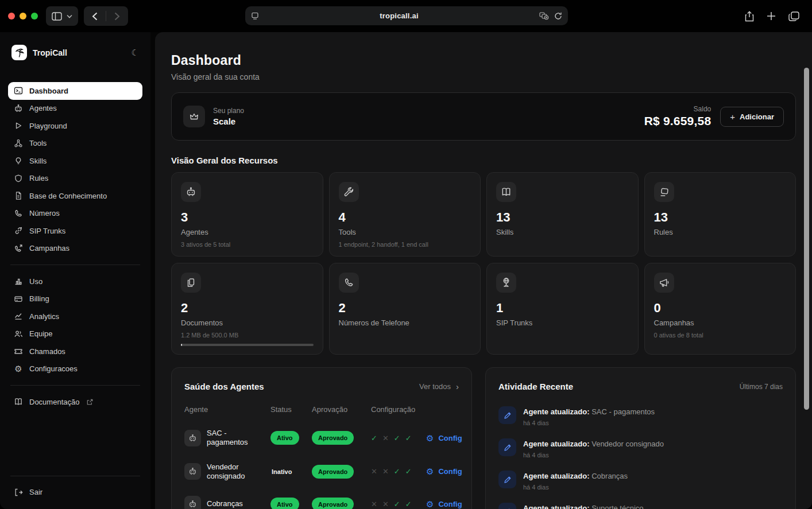 The height and width of the screenshot is (509, 812). I want to click on resource-card-numeros: 2 Números de Telefone, so click(405, 309).